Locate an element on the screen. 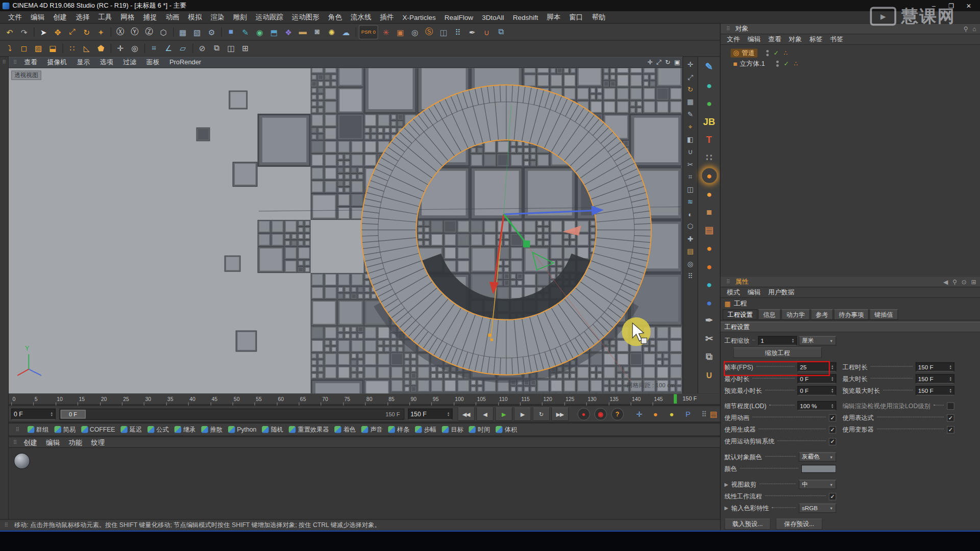 The width and height of the screenshot is (980, 551). save-preset-button: 保存预设... is located at coordinates (799, 524).